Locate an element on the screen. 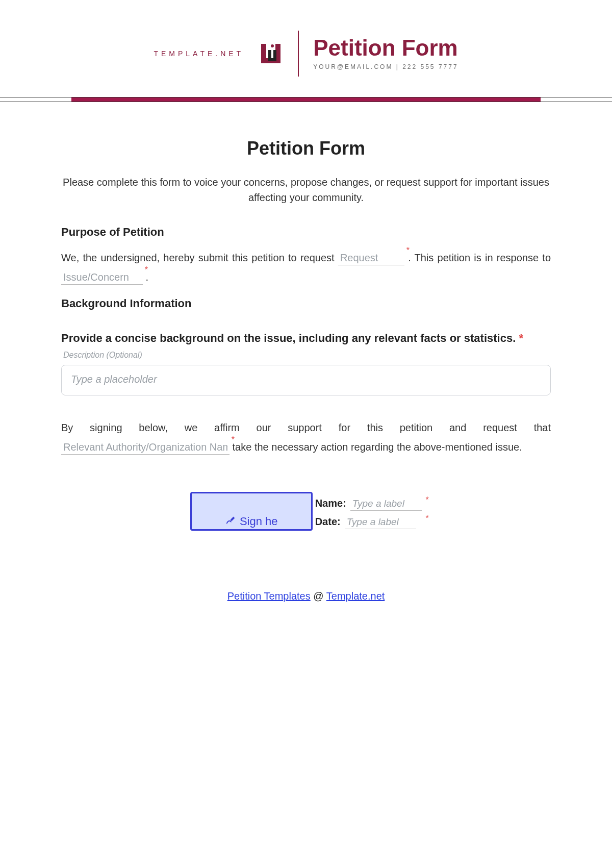  footer-at: @ is located at coordinates (318, 596).